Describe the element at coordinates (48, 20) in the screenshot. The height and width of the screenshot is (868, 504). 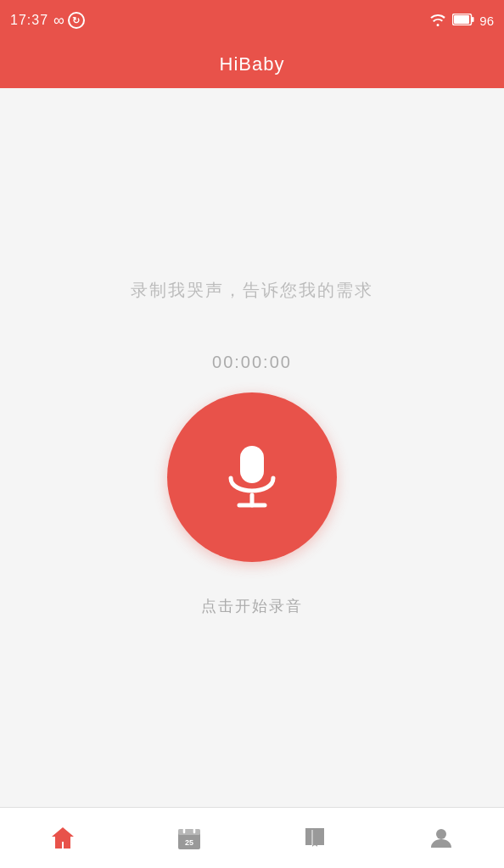
I see `status-left: 17:37 ∞ ↻` at that location.